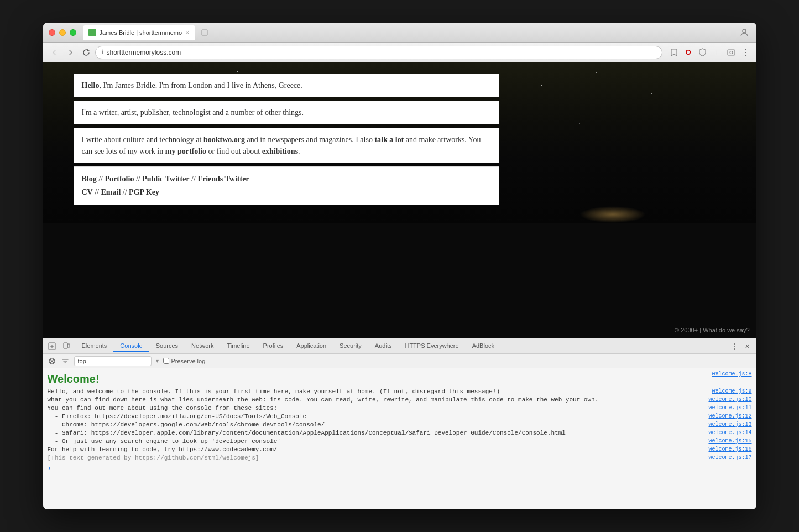  I want to click on console-file-ref: welcome.js:8, so click(732, 374).